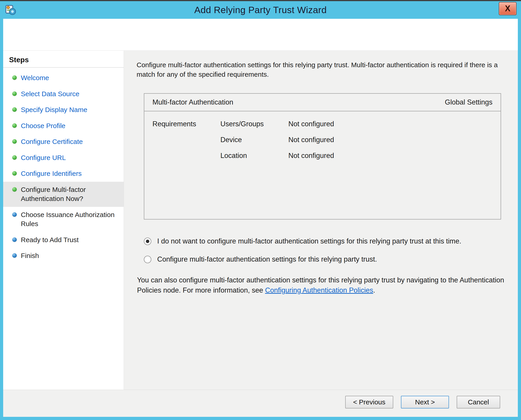  What do you see at coordinates (374, 290) in the screenshot?
I see `footer-note-period: .` at bounding box center [374, 290].